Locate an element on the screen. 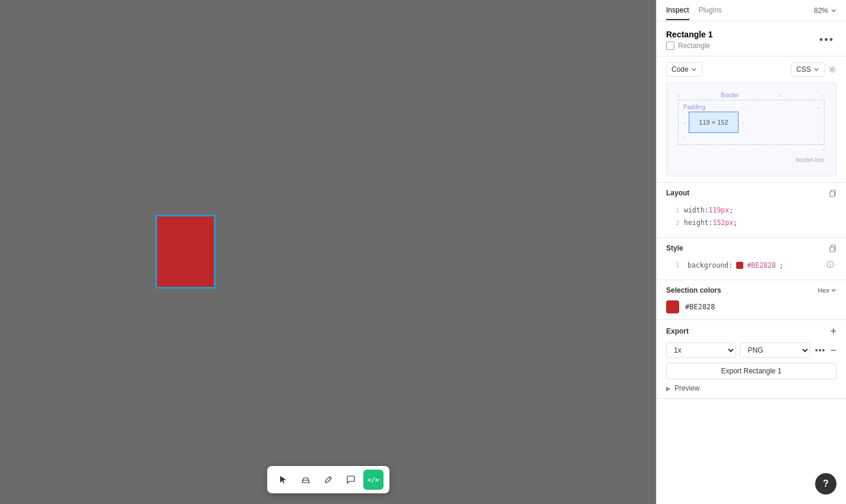  cursor-tool-button is located at coordinates (283, 480).